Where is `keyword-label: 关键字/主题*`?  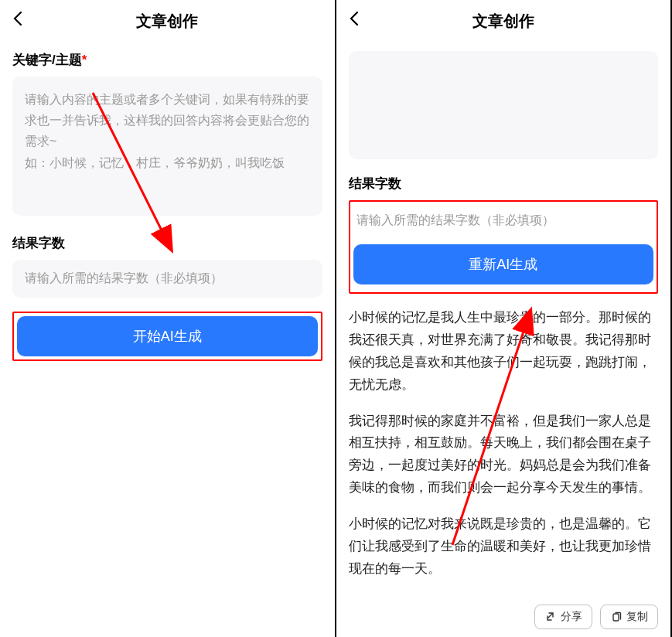
keyword-label: 关键字/主题* is located at coordinates (167, 60).